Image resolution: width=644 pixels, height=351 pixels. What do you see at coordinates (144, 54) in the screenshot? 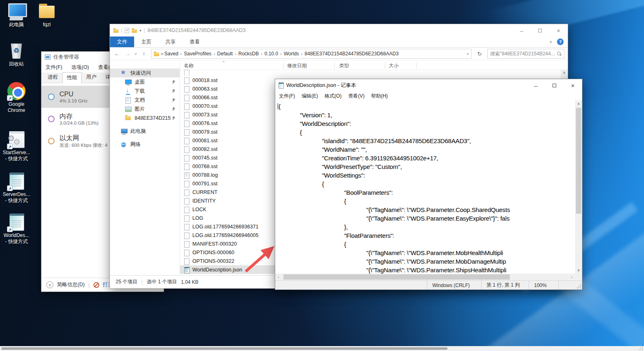
I see `up-button: ↑` at bounding box center [144, 54].